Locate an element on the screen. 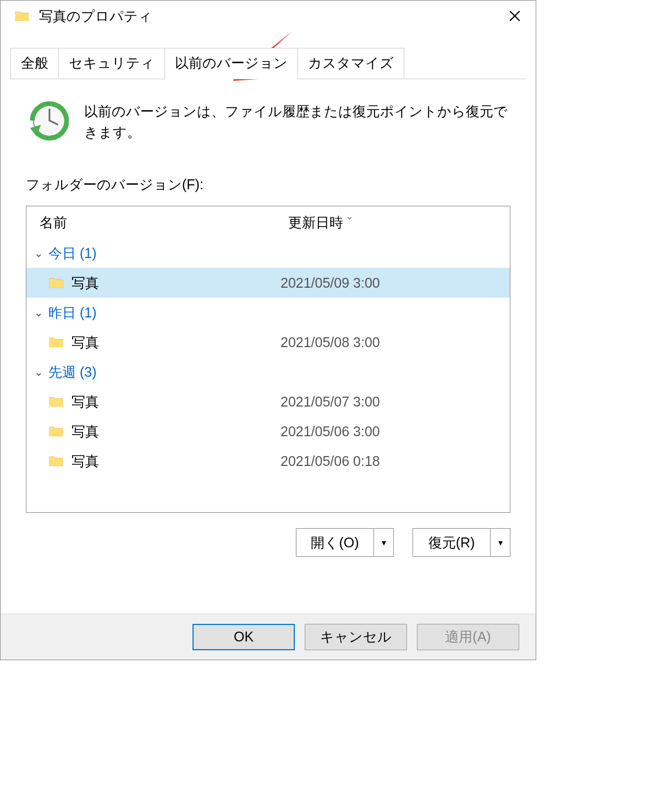 The height and width of the screenshot is (812, 660). item-date: 2021/05/06 0:18 is located at coordinates (330, 461).